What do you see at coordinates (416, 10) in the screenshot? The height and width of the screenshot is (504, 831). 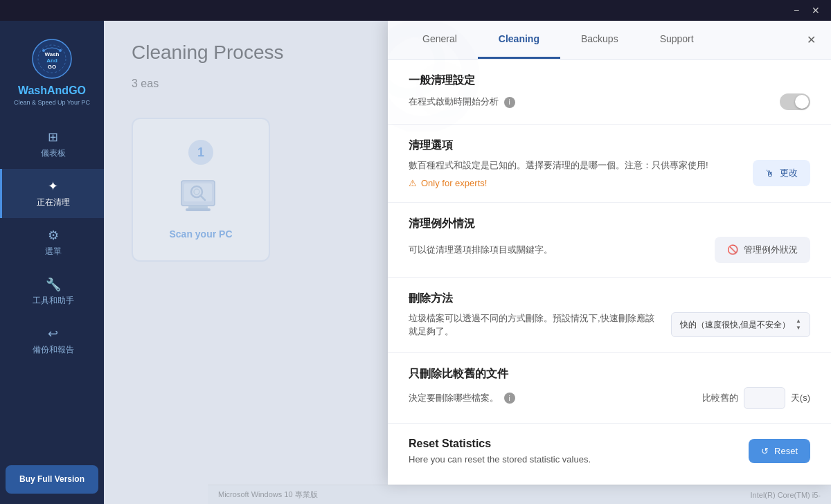 I see `title-bar: − ✕` at bounding box center [416, 10].